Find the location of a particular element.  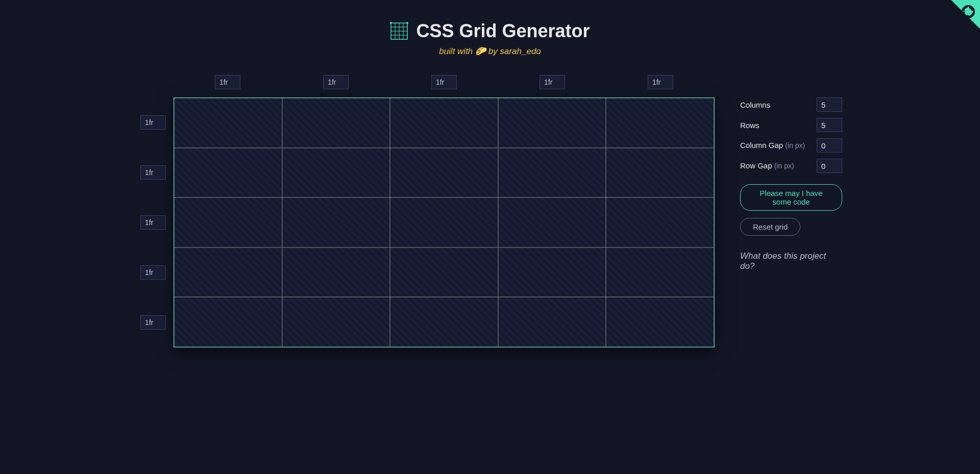

columns-label: Columns is located at coordinates (755, 105).